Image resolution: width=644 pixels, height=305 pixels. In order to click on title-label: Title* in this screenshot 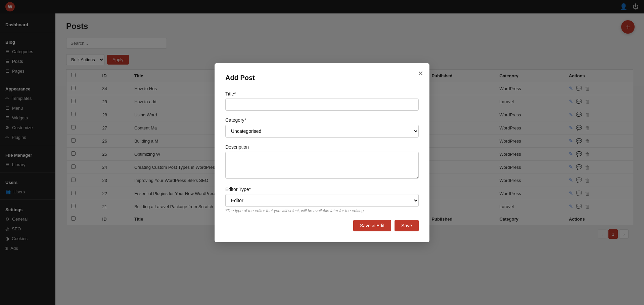, I will do `click(322, 94)`.